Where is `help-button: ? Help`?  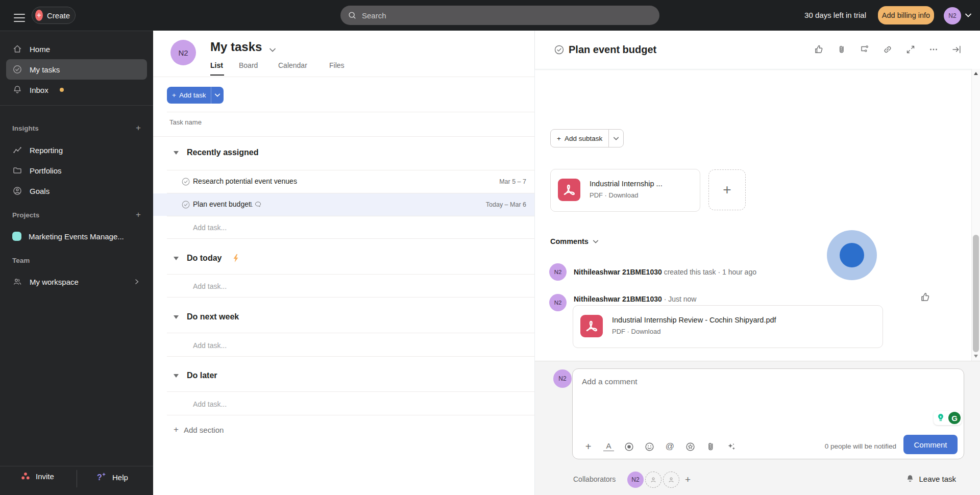
help-button: ? Help is located at coordinates (112, 477).